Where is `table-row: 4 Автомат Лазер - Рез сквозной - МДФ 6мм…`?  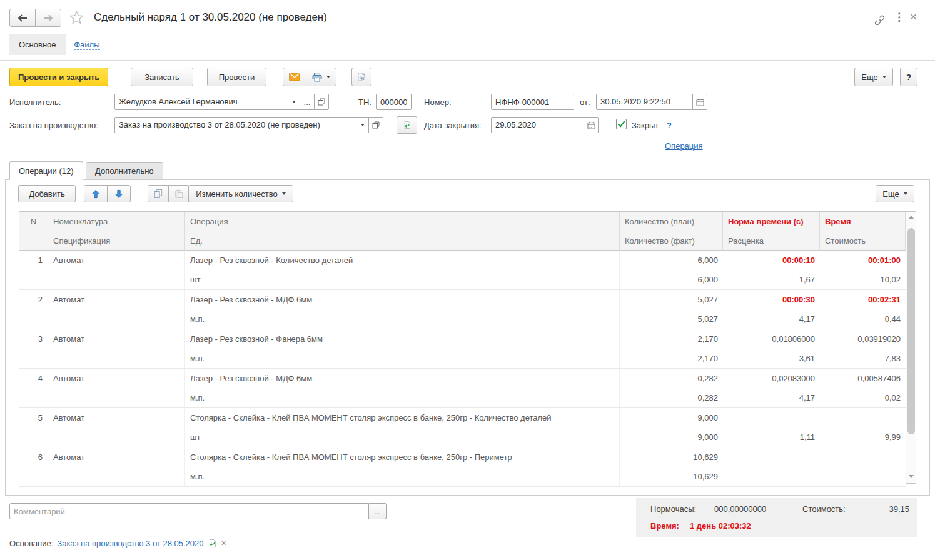
table-row: 4 Автомат Лазер - Рез сквозной - МДФ 6мм… is located at coordinates (463, 389).